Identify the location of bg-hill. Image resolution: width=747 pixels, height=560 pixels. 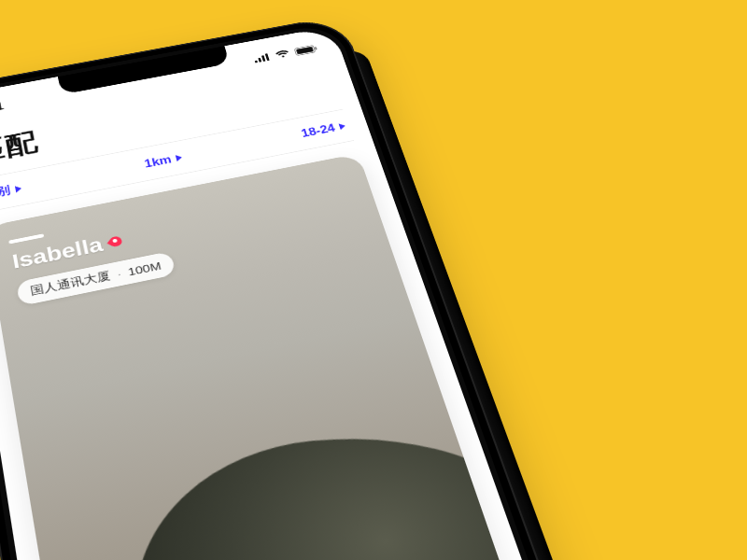
(328, 491).